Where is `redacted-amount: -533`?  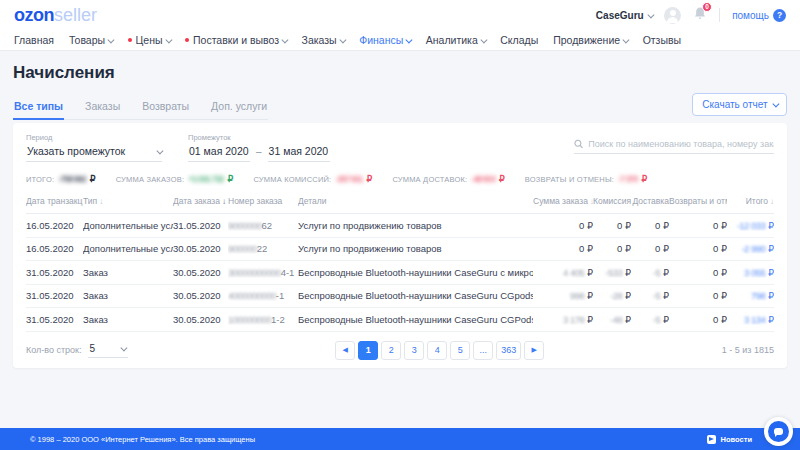
redacted-amount: -533 is located at coordinates (614, 272).